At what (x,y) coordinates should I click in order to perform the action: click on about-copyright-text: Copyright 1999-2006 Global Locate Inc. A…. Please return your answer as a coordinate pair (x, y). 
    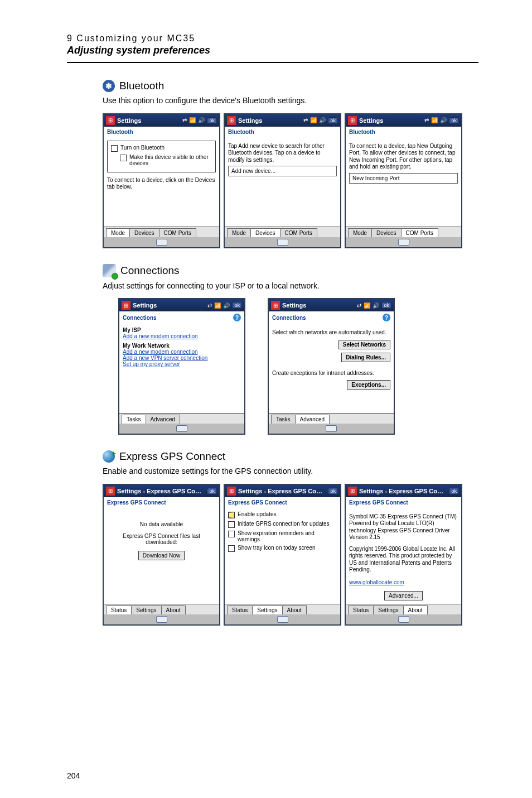
    Looking at the image, I should click on (404, 560).